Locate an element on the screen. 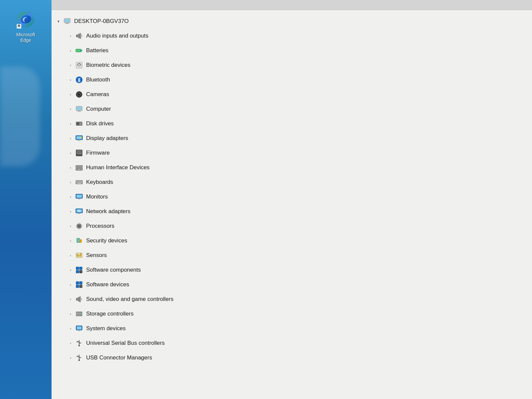 This screenshot has width=532, height=399. icon-usb_connector is located at coordinates (79, 358).